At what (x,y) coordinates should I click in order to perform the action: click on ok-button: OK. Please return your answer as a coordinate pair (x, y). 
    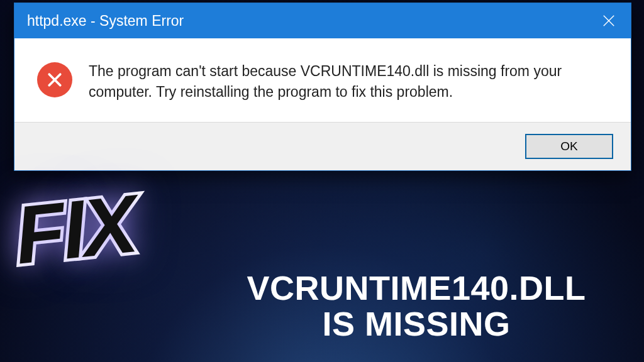
    Looking at the image, I should click on (569, 146).